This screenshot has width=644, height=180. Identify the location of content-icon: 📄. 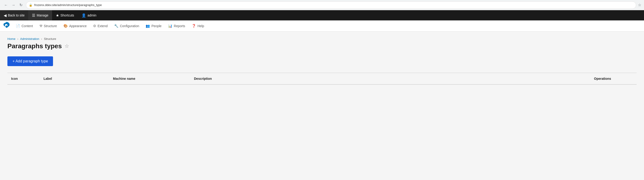
(18, 26).